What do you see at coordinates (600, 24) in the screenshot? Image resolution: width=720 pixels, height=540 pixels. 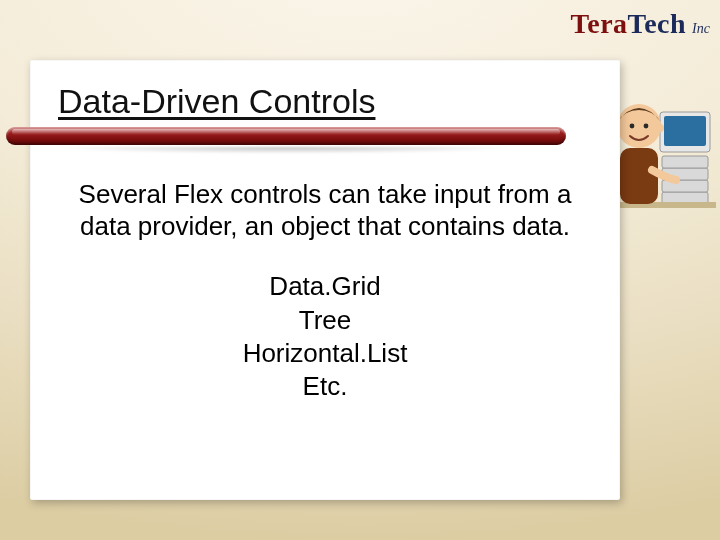 I see `logo-tera-text: Tera` at bounding box center [600, 24].